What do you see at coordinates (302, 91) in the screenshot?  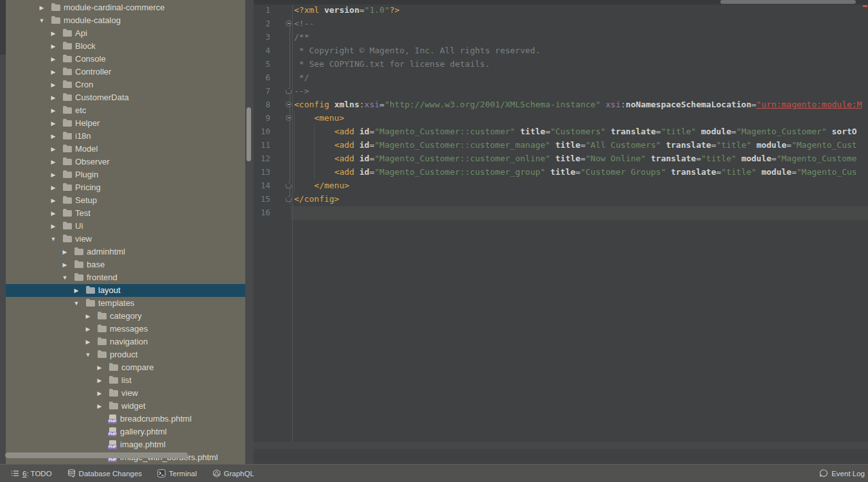 I see `code-line-7: -->` at bounding box center [302, 91].